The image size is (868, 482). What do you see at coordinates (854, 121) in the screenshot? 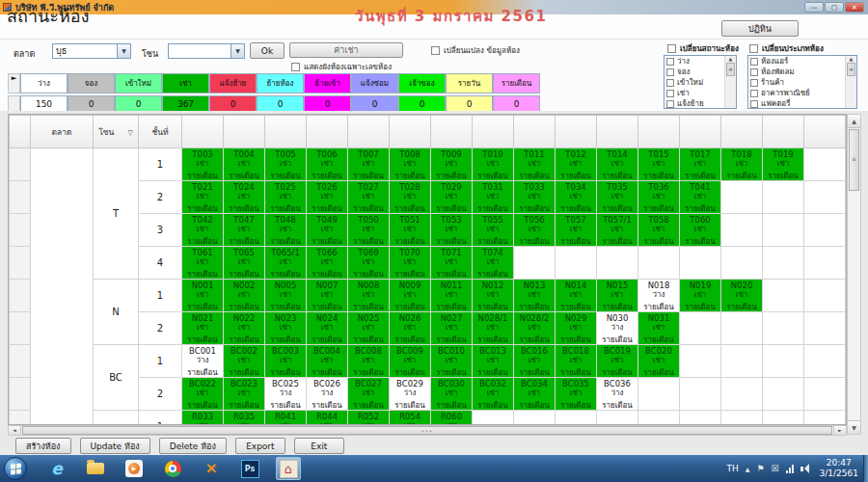
I see `scroll-up-icon: ▲` at bounding box center [854, 121].